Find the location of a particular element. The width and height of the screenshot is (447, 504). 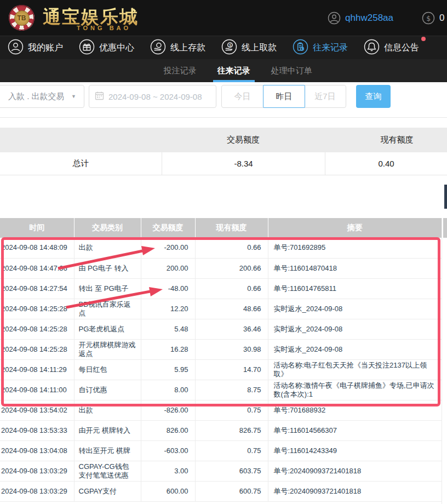

cell-amount: 5.95 is located at coordinates (168, 369).